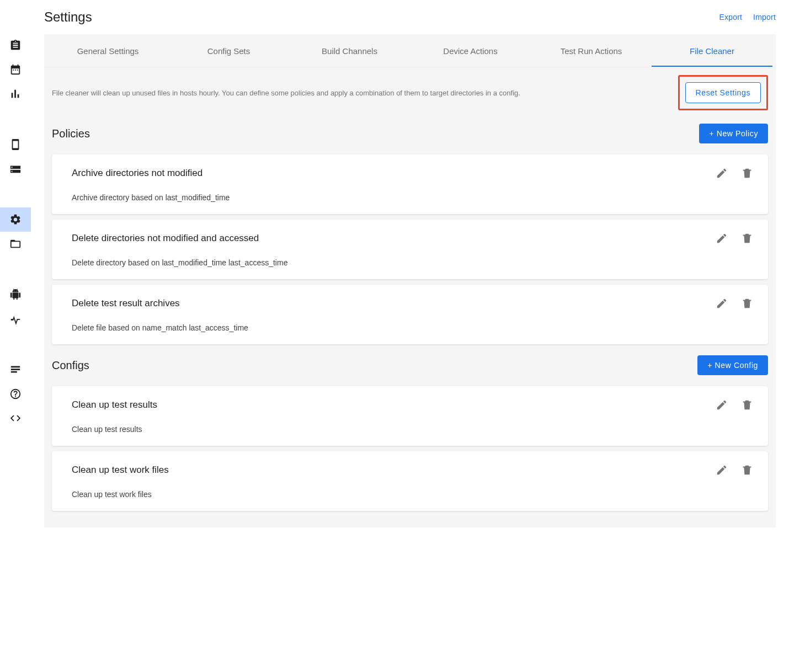  What do you see at coordinates (15, 94) in the screenshot?
I see `sidebar-item-barchart` at bounding box center [15, 94].